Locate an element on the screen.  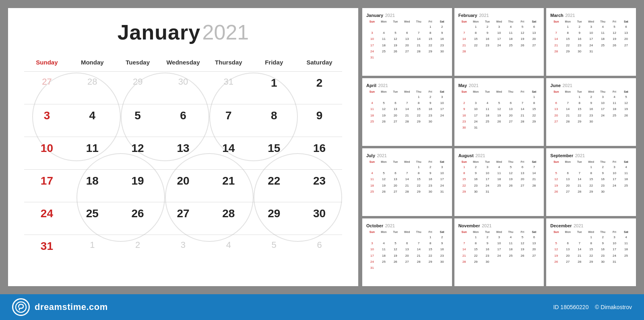
mini-week-row: 22232425262728 is located at coordinates (499, 185).